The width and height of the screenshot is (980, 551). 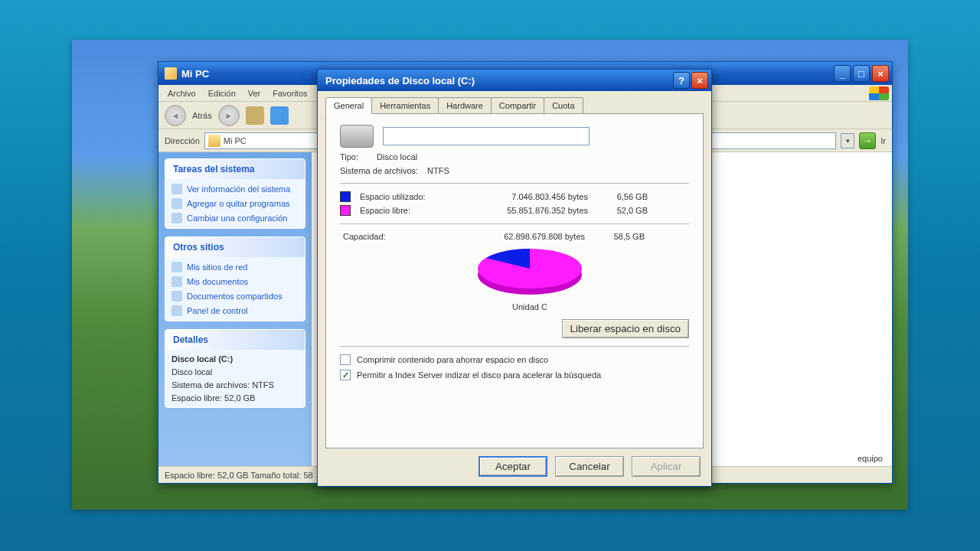 What do you see at coordinates (235, 194) in the screenshot?
I see `system-tasks-panel: Tareas del sistema Ver información del s…` at bounding box center [235, 194].